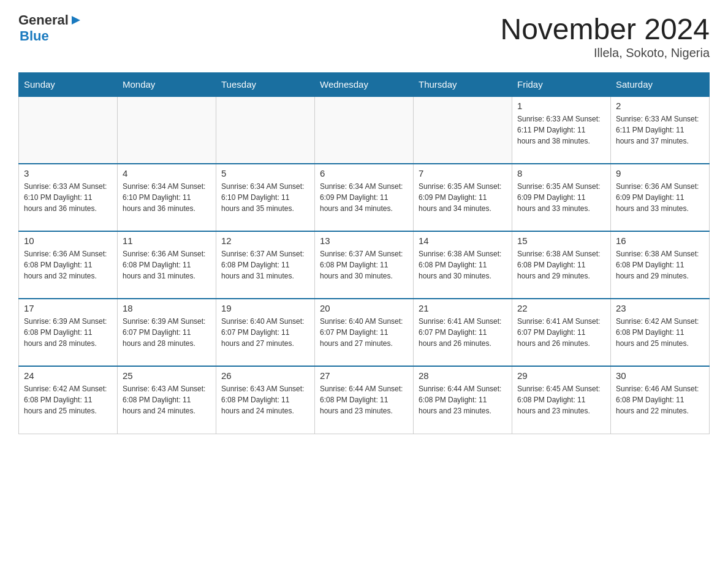 The height and width of the screenshot is (563, 728). I want to click on calendar-cell: 5Sunrise: 6:34 AM Sunset: 6:10 PM Daylig…, so click(266, 197).